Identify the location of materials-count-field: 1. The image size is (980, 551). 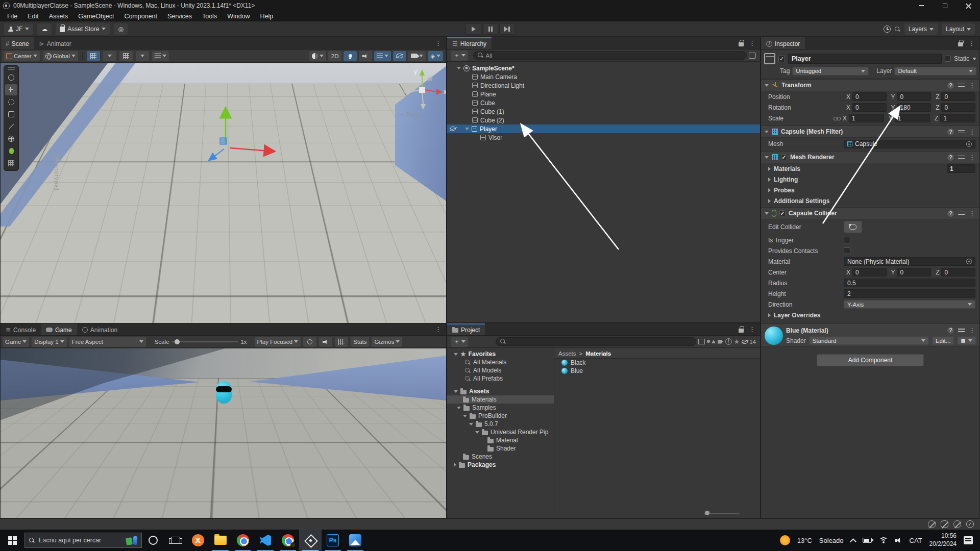
(961, 168).